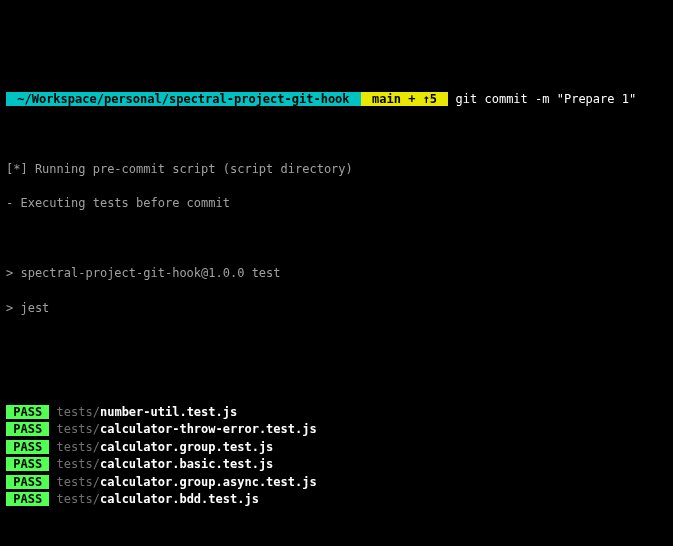 This screenshot has height=546, width=673. Describe the element at coordinates (336, 500) in the screenshot. I see `test-pass-row: PASS tests/calculator.bdd.test.js` at that location.